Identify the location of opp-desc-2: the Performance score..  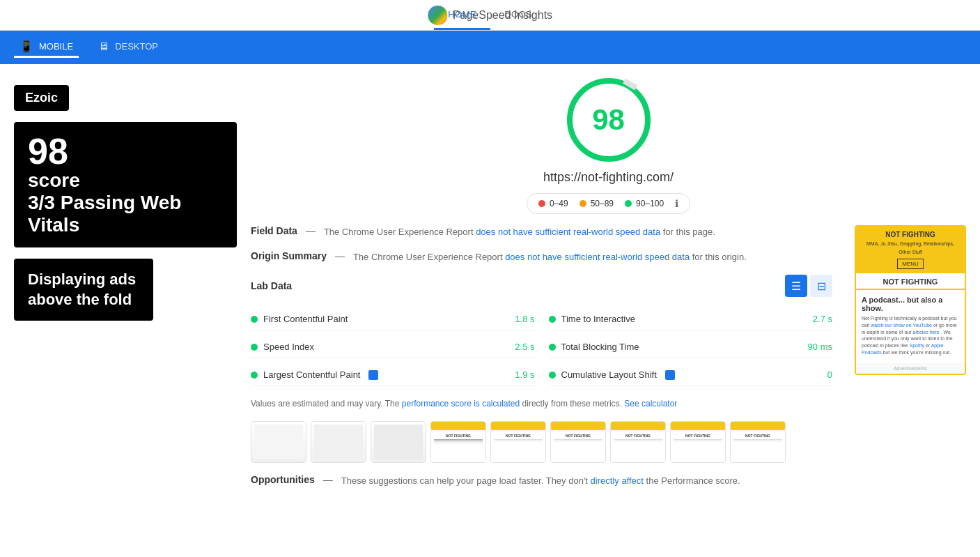
(694, 481).